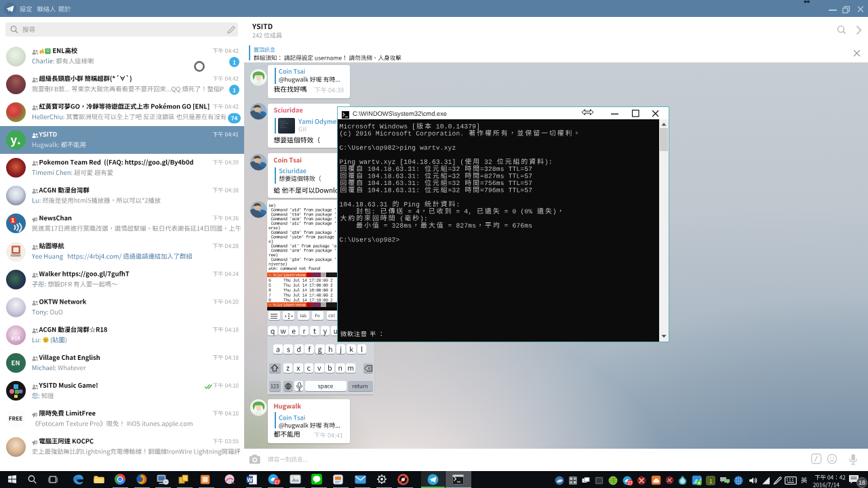 The width and height of the screenshot is (868, 488). Describe the element at coordinates (250, 480) in the screenshot. I see `svg-text: W` at that location.